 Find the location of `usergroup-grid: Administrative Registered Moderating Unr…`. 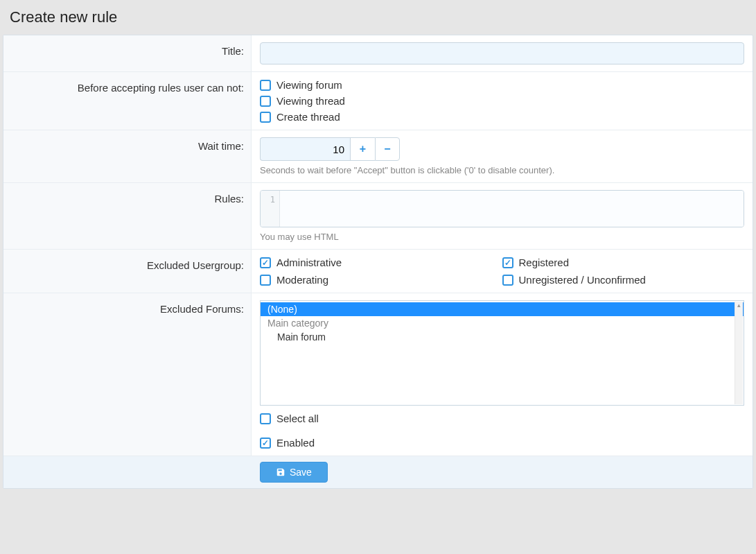

usergroup-grid: Administrative Registered Moderating Unr… is located at coordinates (502, 271).